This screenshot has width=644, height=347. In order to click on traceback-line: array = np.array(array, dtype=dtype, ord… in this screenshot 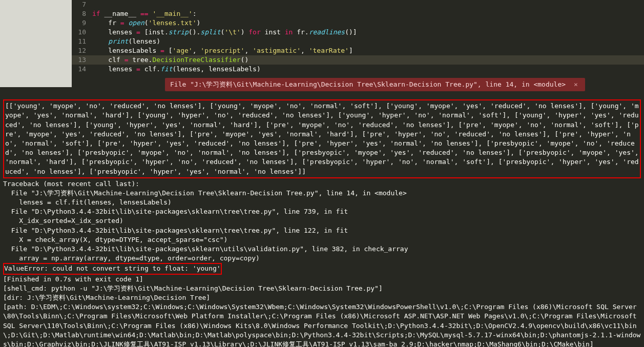, I will do `click(322, 258)`.